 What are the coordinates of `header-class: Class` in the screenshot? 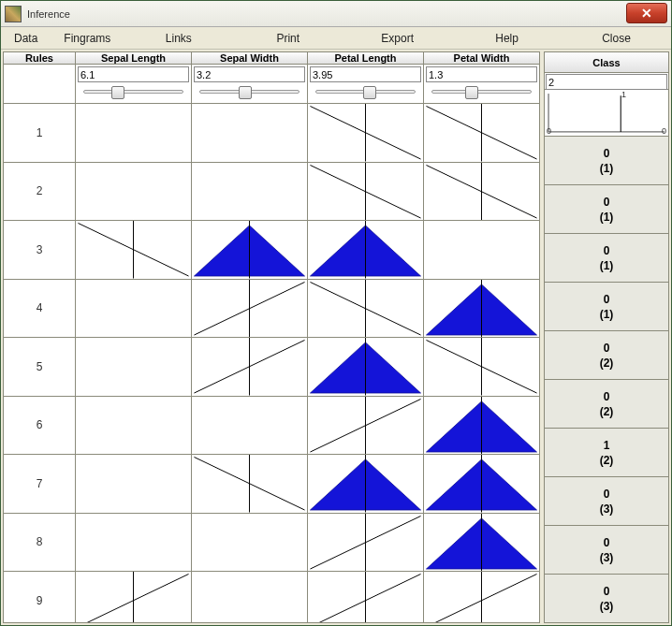 It's located at (606, 63).